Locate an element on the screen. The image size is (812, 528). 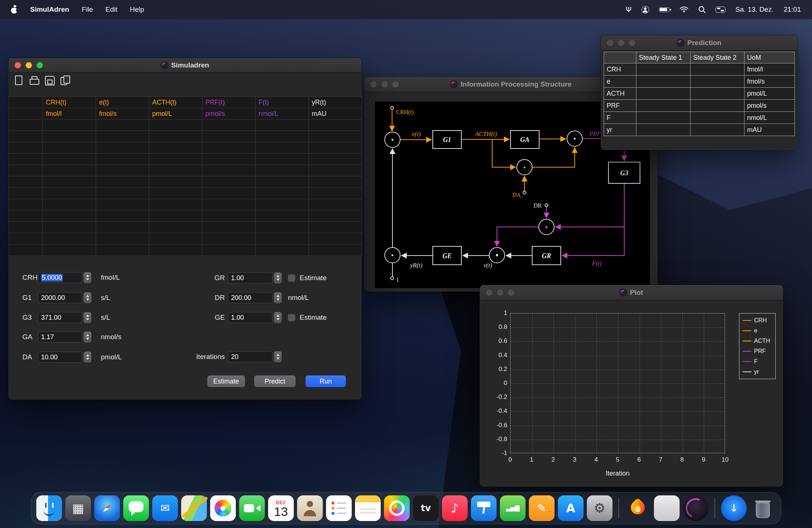
dr-stepper is located at coordinates (278, 298).